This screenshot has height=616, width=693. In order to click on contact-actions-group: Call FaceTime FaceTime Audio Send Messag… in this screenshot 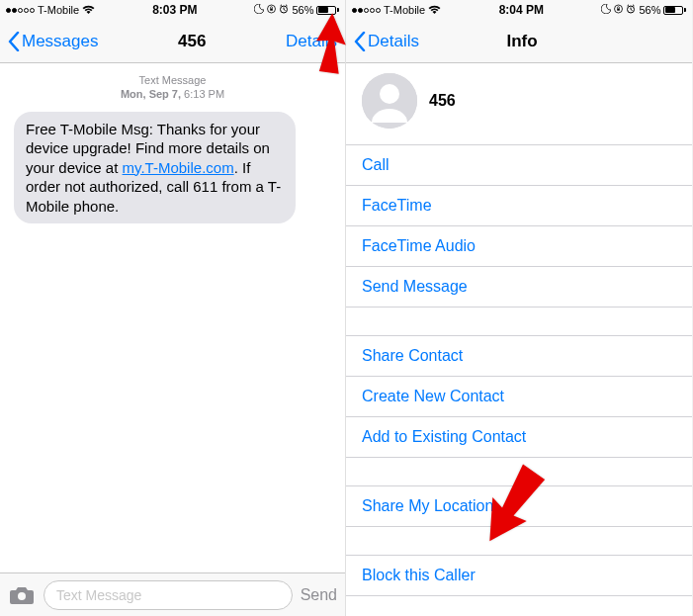, I will do `click(519, 225)`.